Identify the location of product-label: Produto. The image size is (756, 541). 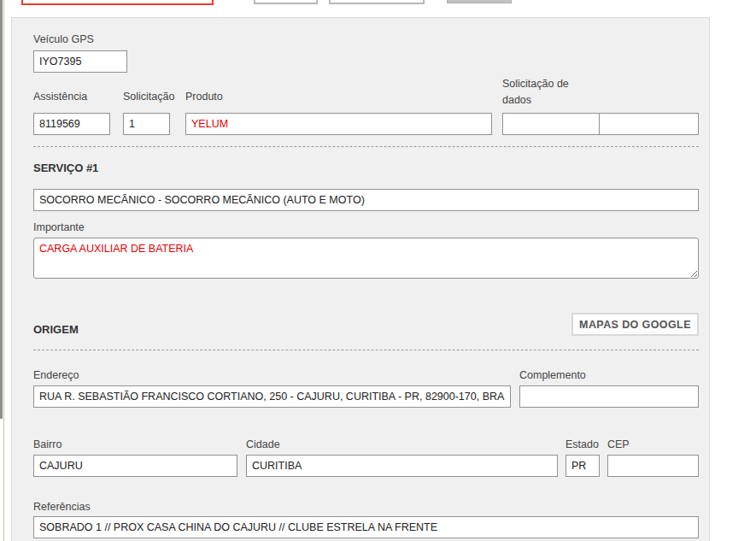
(204, 97).